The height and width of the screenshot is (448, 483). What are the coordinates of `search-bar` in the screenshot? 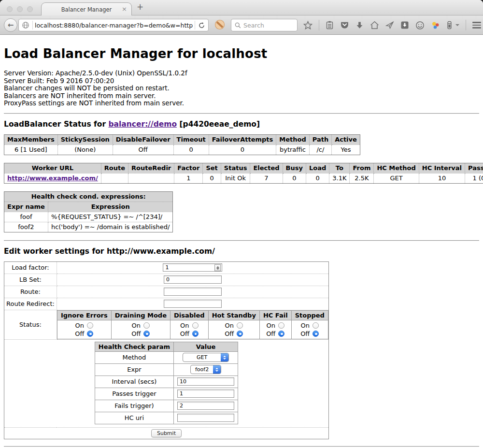 It's located at (264, 25).